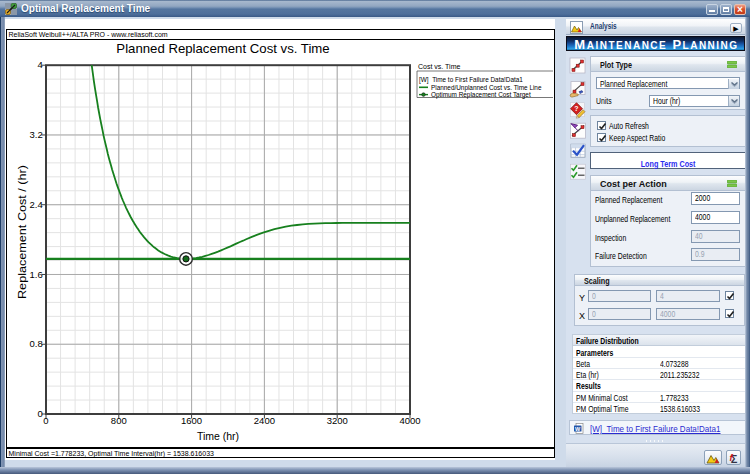 This screenshot has width=750, height=474. I want to click on svg-text: 2.4, so click(36, 204).